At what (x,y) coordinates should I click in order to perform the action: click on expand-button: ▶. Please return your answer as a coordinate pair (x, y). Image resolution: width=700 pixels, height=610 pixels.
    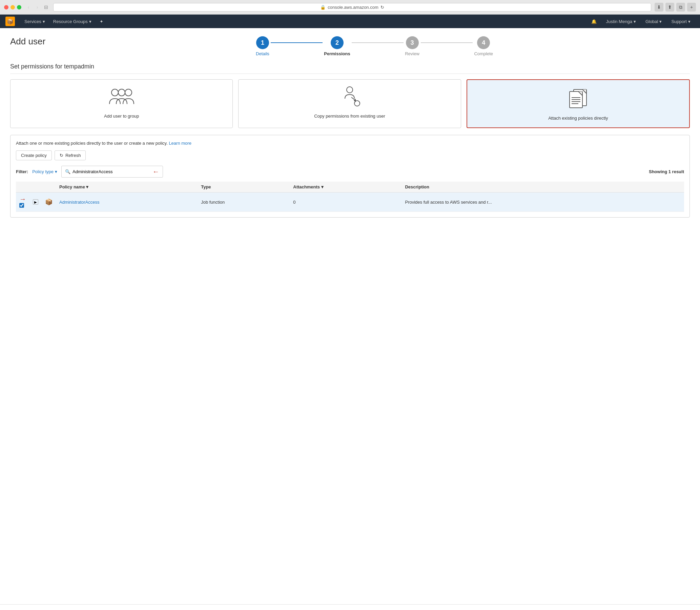
    Looking at the image, I should click on (36, 202).